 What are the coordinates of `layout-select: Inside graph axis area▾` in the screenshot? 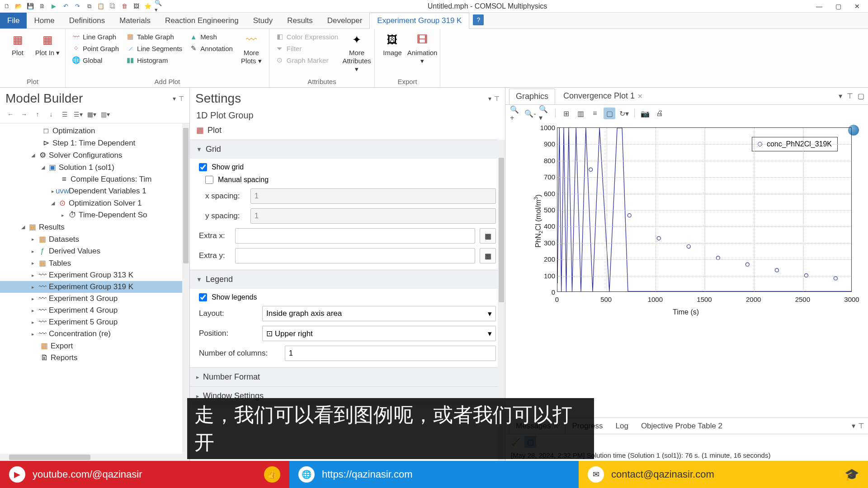 It's located at (379, 314).